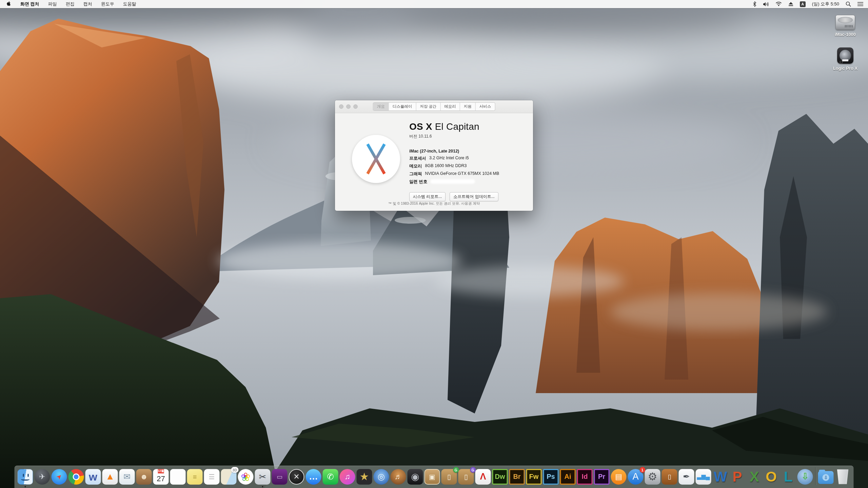 This screenshot has height=488, width=868. Describe the element at coordinates (330, 476) in the screenshot. I see `facetime-icon: ✆` at that location.